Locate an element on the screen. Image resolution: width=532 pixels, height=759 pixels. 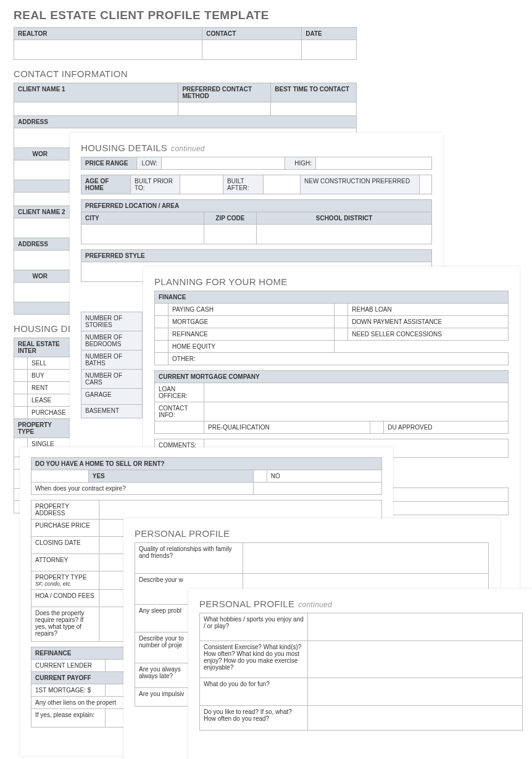
purchase-label: PURCHASE is located at coordinates (49, 413).